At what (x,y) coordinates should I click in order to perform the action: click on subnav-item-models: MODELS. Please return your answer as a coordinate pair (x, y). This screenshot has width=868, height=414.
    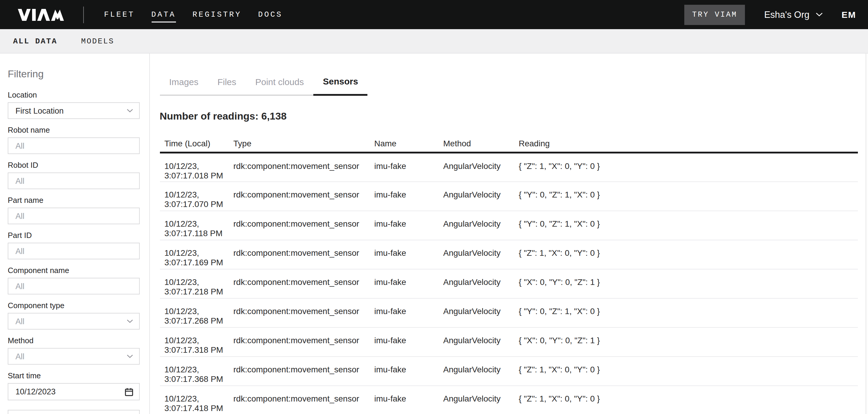
    Looking at the image, I should click on (98, 41).